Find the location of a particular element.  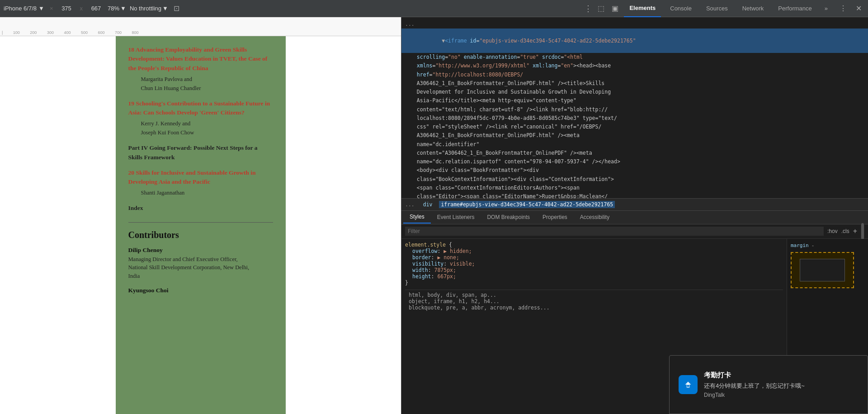

chapter-19-link: 19 Schooling's Contribution to a Sustain… is located at coordinates (201, 109).